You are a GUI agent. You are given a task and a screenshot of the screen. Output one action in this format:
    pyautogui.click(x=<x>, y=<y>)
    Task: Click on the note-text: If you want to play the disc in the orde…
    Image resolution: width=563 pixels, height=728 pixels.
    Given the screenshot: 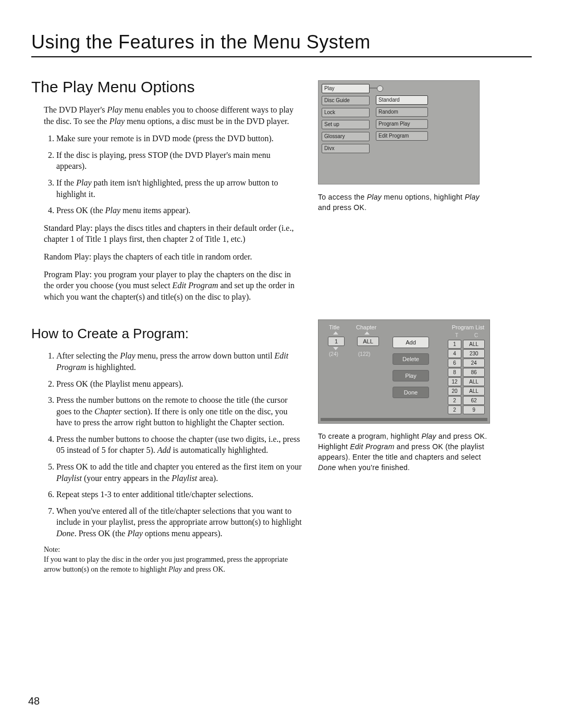 What is the action you would take?
    pyautogui.click(x=173, y=565)
    